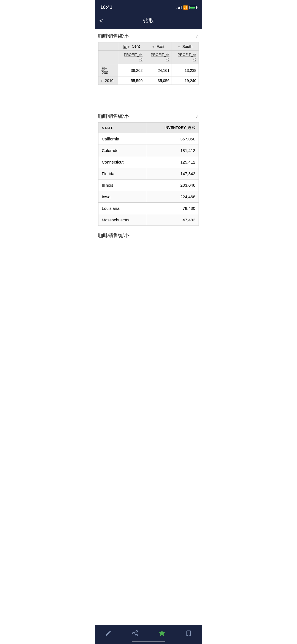 The width and height of the screenshot is (297, 644). What do you see at coordinates (173, 128) in the screenshot?
I see `table-header-inventory: INVENTORY_总和` at bounding box center [173, 128].